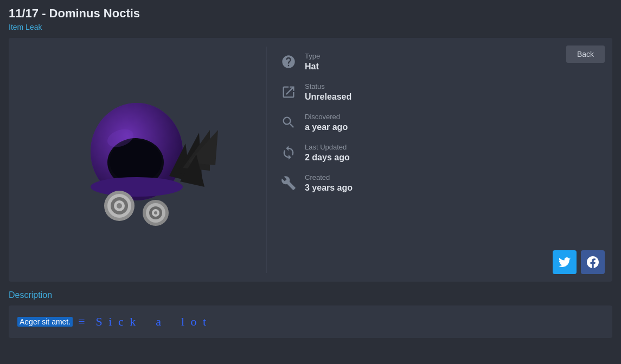 This screenshot has width=621, height=364. I want to click on page-title: 11/17 - Dominus Noctis, so click(310, 14).